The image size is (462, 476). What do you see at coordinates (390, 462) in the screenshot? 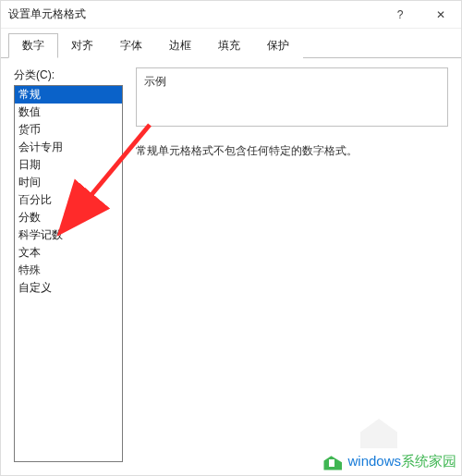
I see `watermark: windows系统家园` at bounding box center [390, 462].